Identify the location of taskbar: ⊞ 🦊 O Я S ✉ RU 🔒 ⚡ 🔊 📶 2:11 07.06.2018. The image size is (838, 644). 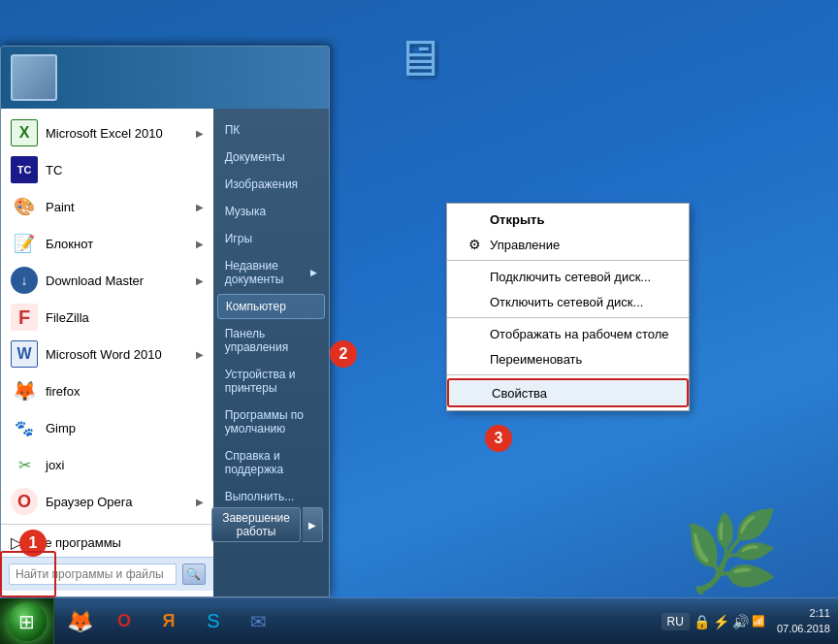
(419, 621).